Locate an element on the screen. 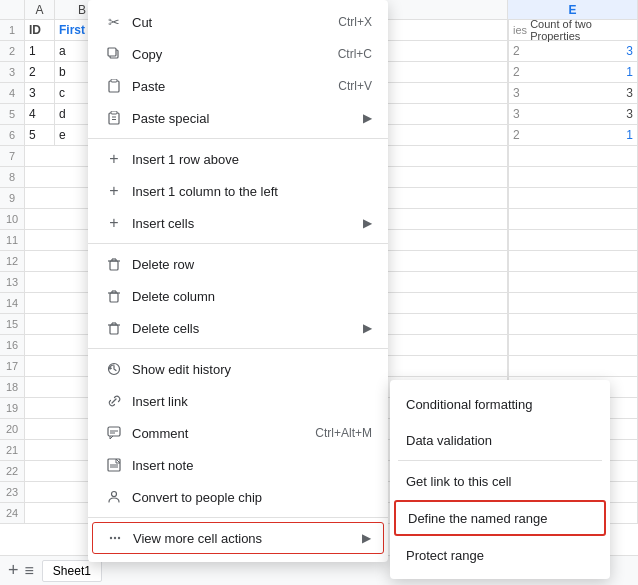 Image resolution: width=638 pixels, height=585 pixels. menu-item-insert-link: Insert link is located at coordinates (238, 401).